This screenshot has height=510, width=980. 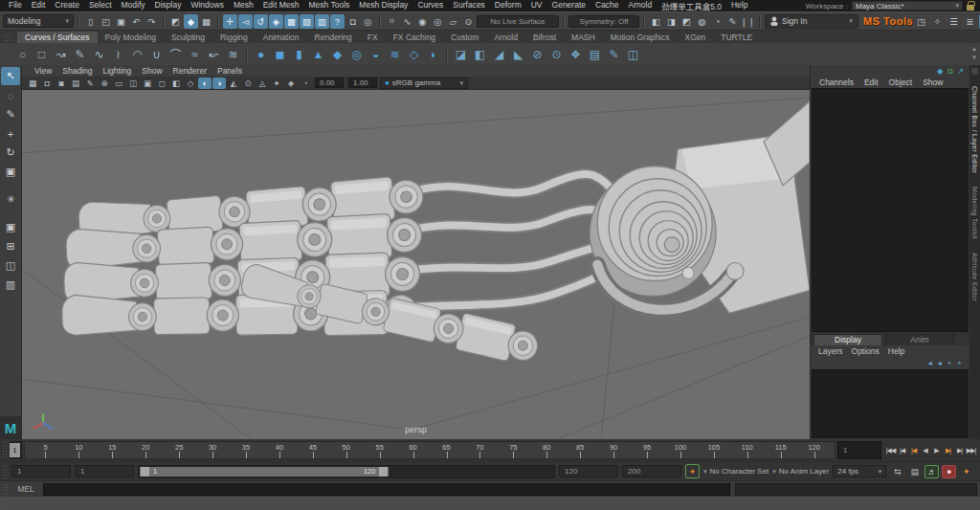 What do you see at coordinates (920, 340) in the screenshot?
I see `layer-editor-tab: Anim` at bounding box center [920, 340].